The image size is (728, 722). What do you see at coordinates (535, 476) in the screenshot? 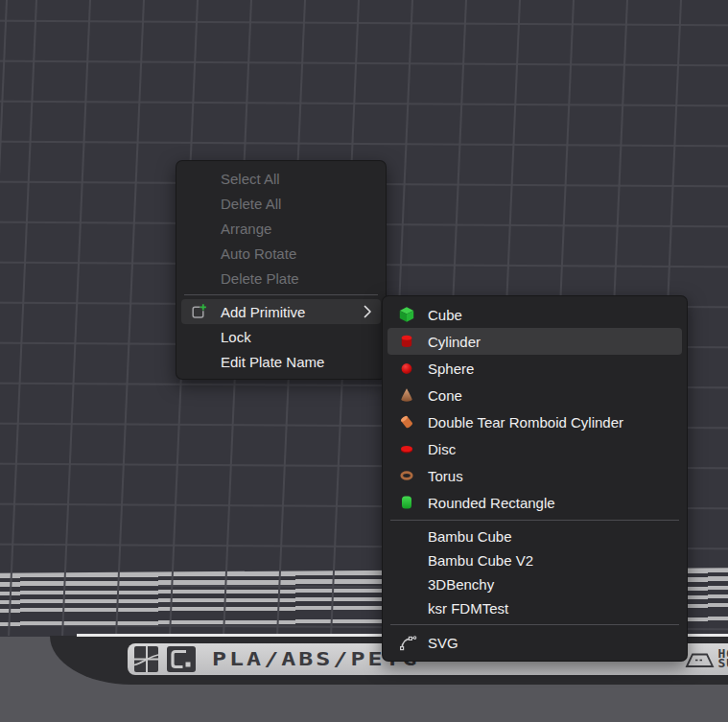
I see `menu-item-torus: Torus` at bounding box center [535, 476].